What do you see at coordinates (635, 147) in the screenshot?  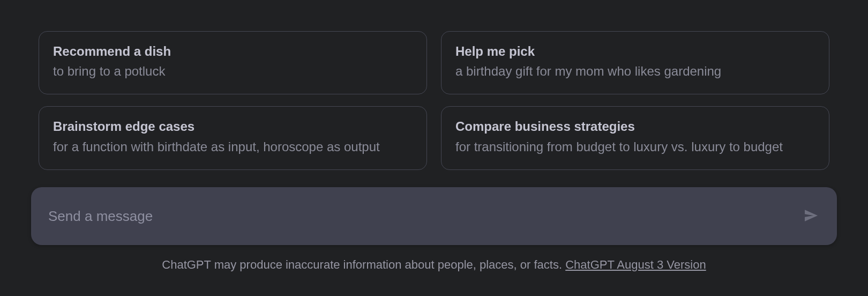 I see `suggestion-subtitle: for transitioning from budget to luxury …` at bounding box center [635, 147].